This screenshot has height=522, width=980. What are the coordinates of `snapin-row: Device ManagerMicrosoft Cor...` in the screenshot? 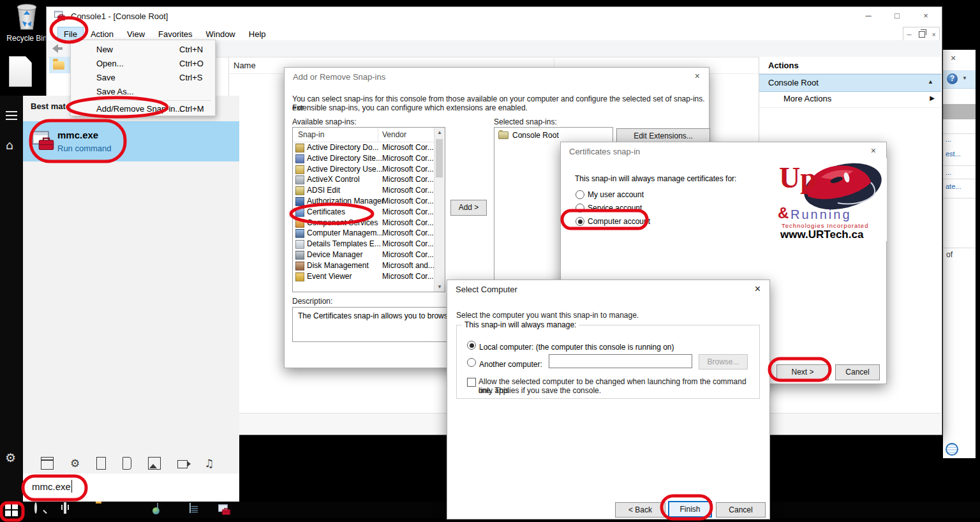 It's located at (364, 255).